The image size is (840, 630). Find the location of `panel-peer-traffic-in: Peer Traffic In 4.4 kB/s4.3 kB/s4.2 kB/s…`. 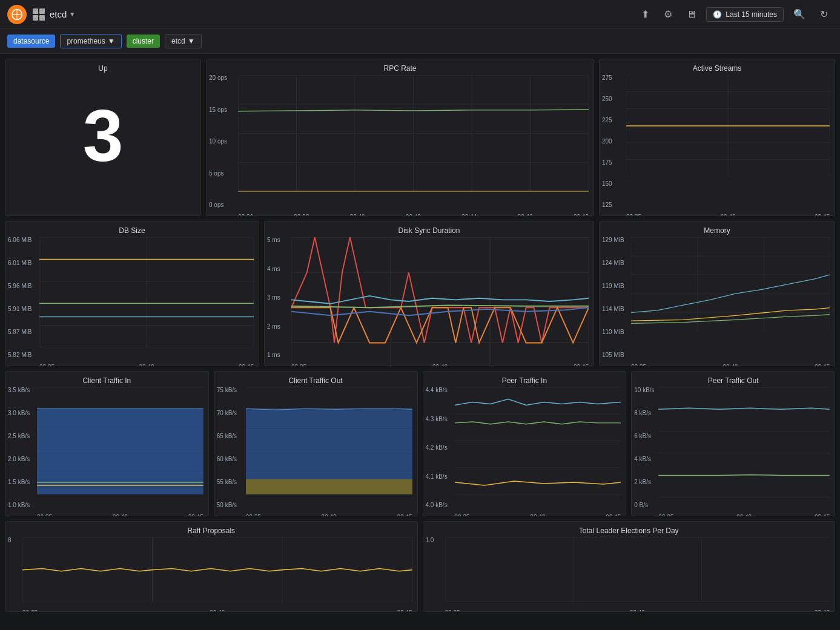

panel-peer-traffic-in: Peer Traffic In 4.4 kB/s4.3 kB/s4.2 kB/s… is located at coordinates (524, 444).